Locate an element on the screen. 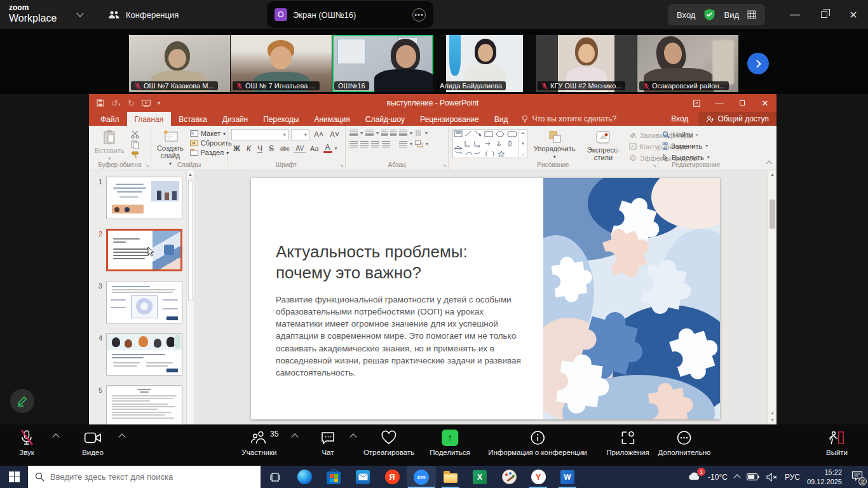 The width and height of the screenshot is (868, 488). share-button: Общий доступ is located at coordinates (737, 119).